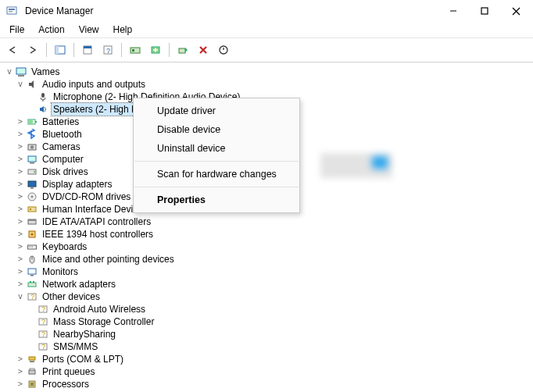  Describe the element at coordinates (269, 222) in the screenshot. I see `tree-category: >IDE ATA/ATAPI controllers` at that location.